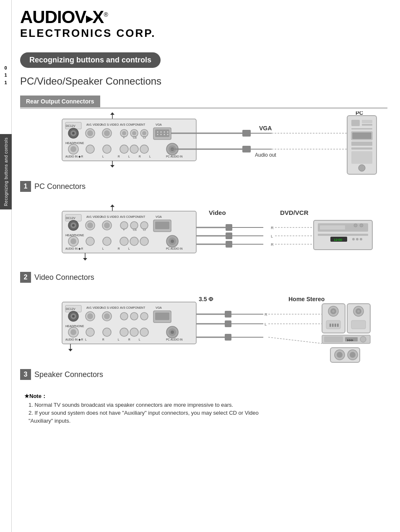 The image size is (400, 532). I want to click on notes-item-3: "Auxiliary" inputs., so click(204, 421).